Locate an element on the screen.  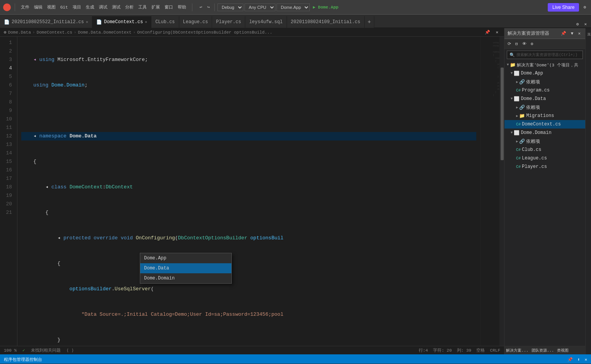
status-ok-icon: ✓ is located at coordinates (24, 350).